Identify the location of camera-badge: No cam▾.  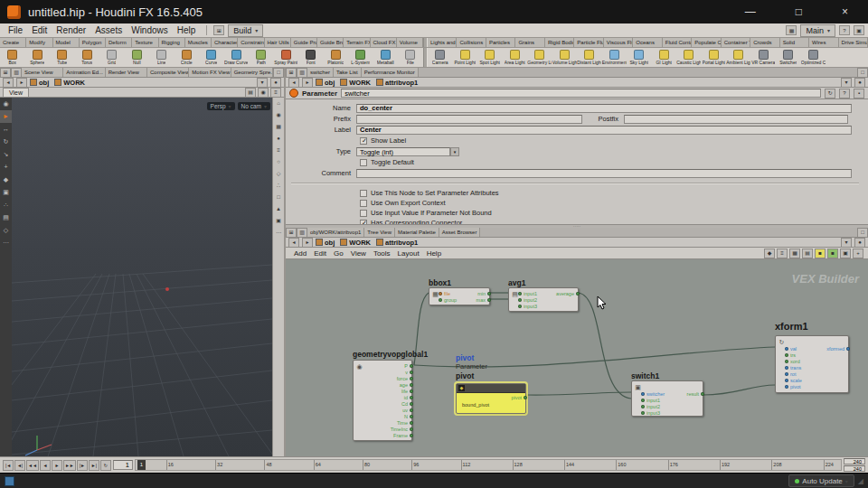
(254, 107).